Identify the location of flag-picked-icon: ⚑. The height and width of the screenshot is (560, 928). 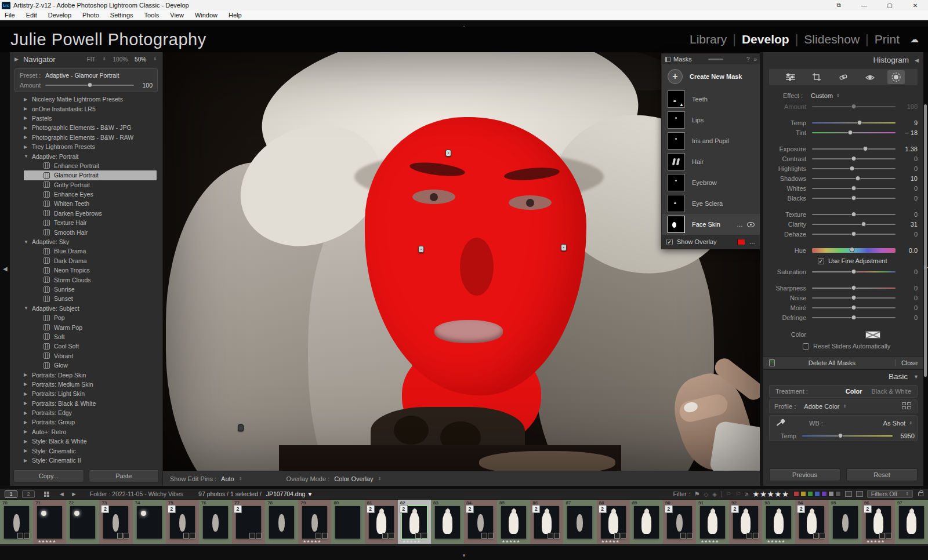
(697, 494).